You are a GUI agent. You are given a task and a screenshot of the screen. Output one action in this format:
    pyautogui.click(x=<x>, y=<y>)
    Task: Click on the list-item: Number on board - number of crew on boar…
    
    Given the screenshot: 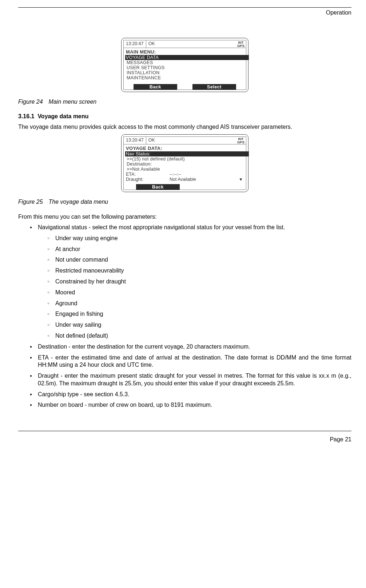 What is the action you would take?
    pyautogui.click(x=191, y=405)
    